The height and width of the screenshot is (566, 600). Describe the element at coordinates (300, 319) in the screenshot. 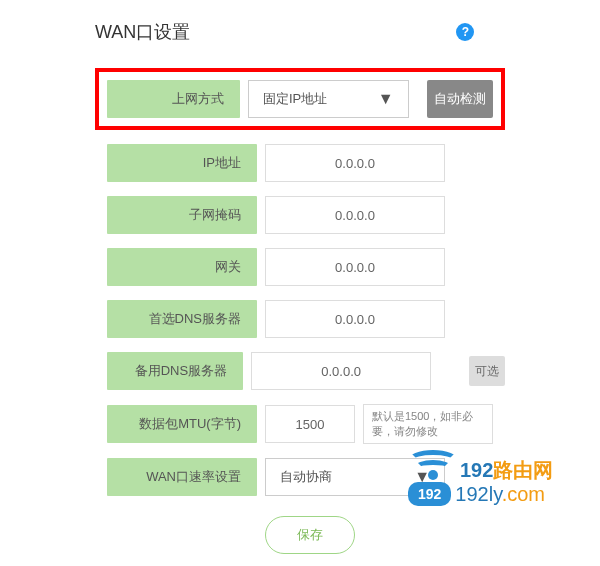

I see `primary-dns-row: 首选DNS服务器` at that location.